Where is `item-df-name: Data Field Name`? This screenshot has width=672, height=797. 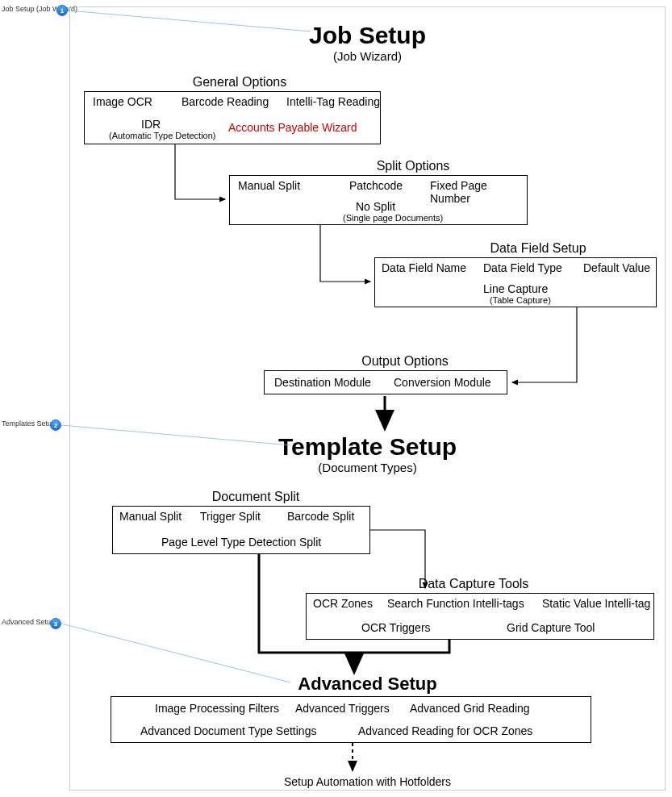 item-df-name: Data Field Name is located at coordinates (424, 268).